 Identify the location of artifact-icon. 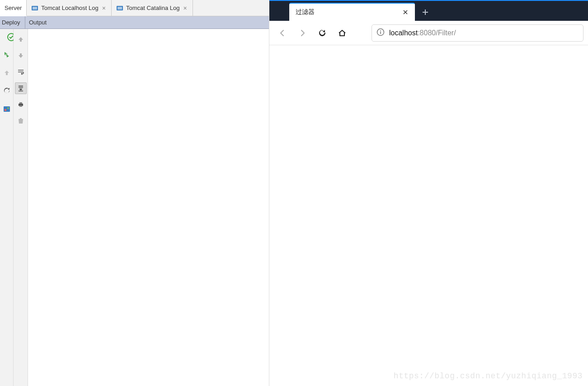
(7, 109).